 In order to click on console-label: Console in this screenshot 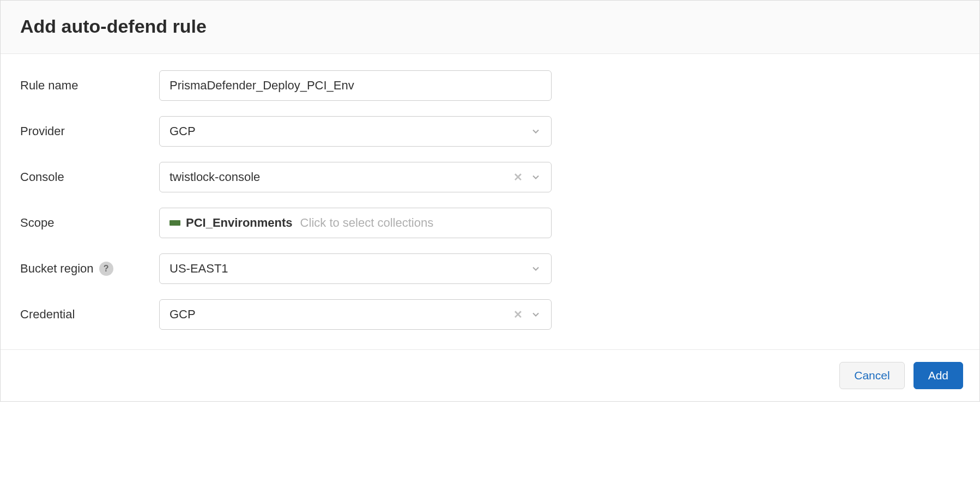, I will do `click(89, 177)`.